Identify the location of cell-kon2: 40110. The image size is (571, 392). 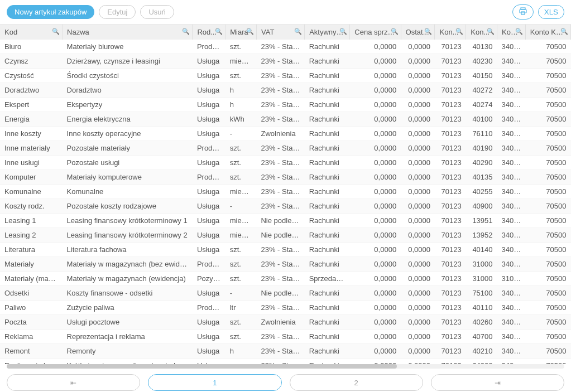
(482, 308).